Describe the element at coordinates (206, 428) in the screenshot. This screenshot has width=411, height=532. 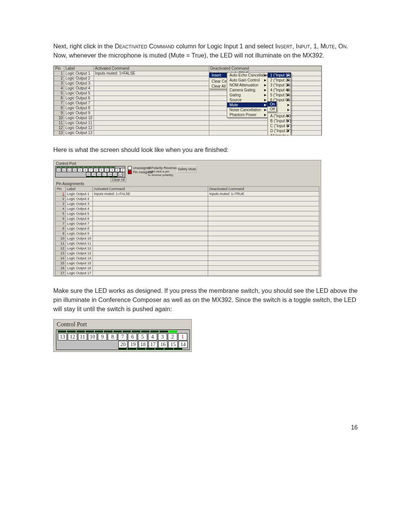
I see `page-number: 16` at that location.